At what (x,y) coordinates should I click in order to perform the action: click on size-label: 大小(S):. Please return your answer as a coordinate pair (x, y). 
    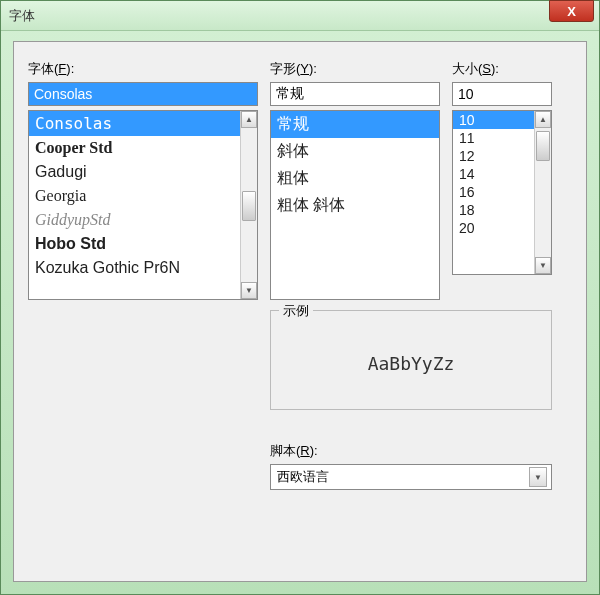
    Looking at the image, I should click on (502, 69).